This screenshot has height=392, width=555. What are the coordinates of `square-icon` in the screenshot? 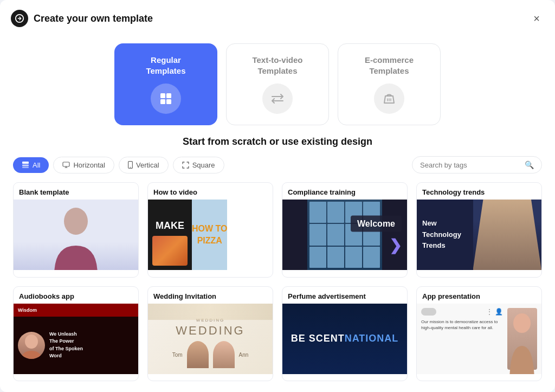 It's located at (185, 165).